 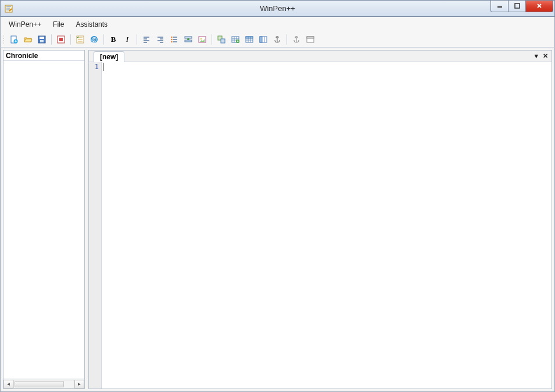 What do you see at coordinates (80, 39) in the screenshot?
I see `checklist-icon` at bounding box center [80, 39].